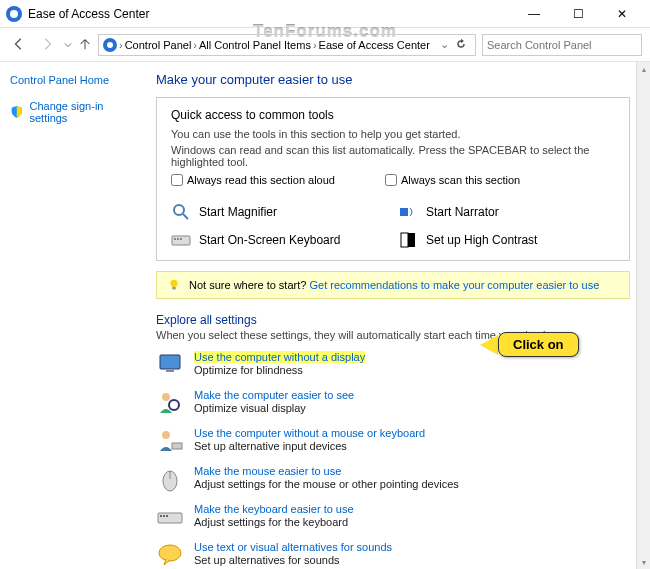 The width and height of the screenshot is (650, 569). Describe the element at coordinates (391, 180) in the screenshot. I see `checkbox-scan` at that location.